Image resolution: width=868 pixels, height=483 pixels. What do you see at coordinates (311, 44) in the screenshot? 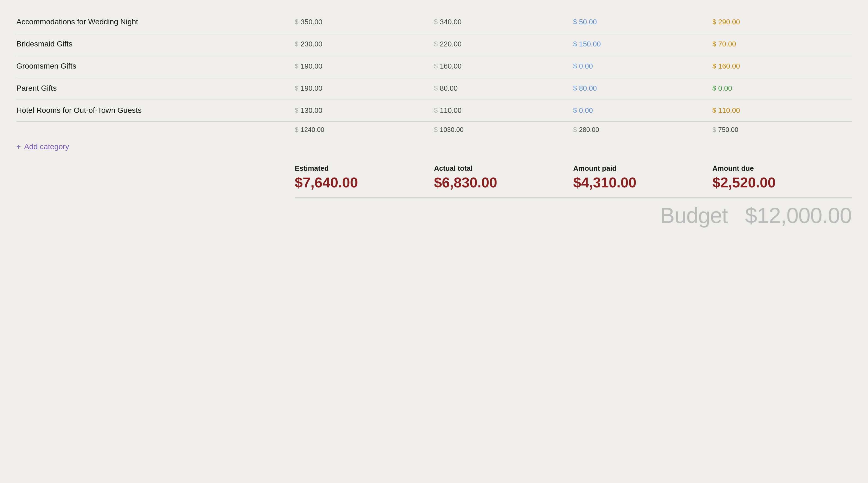
I see `estimated-value: 230.00` at bounding box center [311, 44].